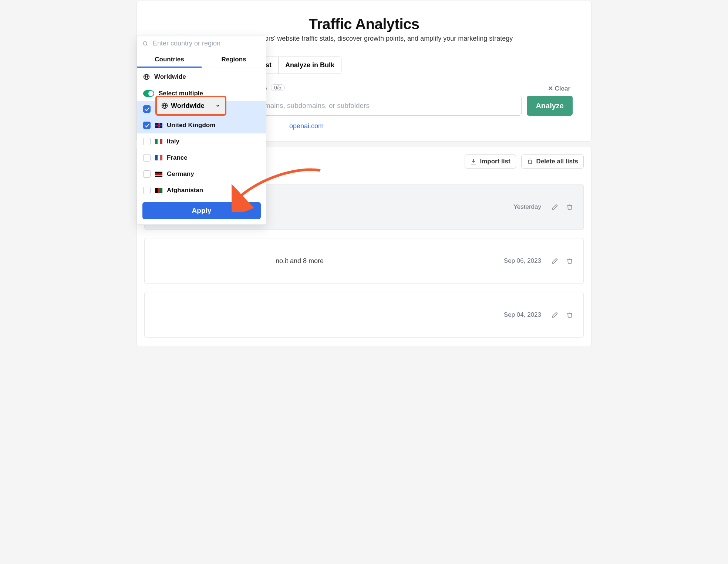 The width and height of the screenshot is (728, 564). I want to click on list-row-text: no.it and 8 more, so click(326, 261).